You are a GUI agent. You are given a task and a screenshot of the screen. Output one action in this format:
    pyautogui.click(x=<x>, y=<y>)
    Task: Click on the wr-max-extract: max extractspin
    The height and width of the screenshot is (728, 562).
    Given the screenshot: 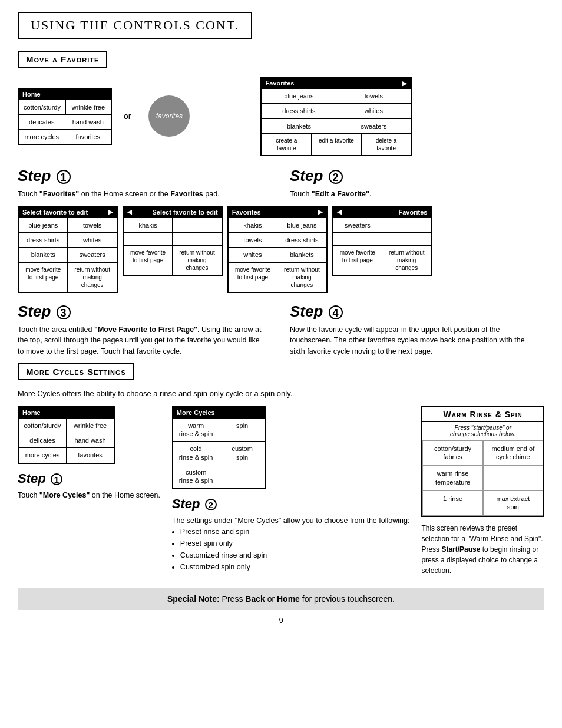 What is the action you would take?
    pyautogui.click(x=513, y=503)
    